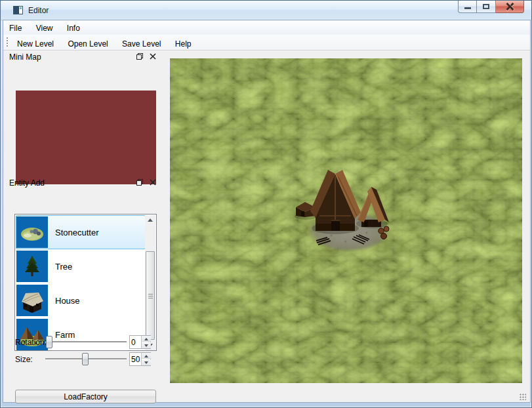  I want to click on toolbar-save-level-button: Save Level, so click(142, 43).